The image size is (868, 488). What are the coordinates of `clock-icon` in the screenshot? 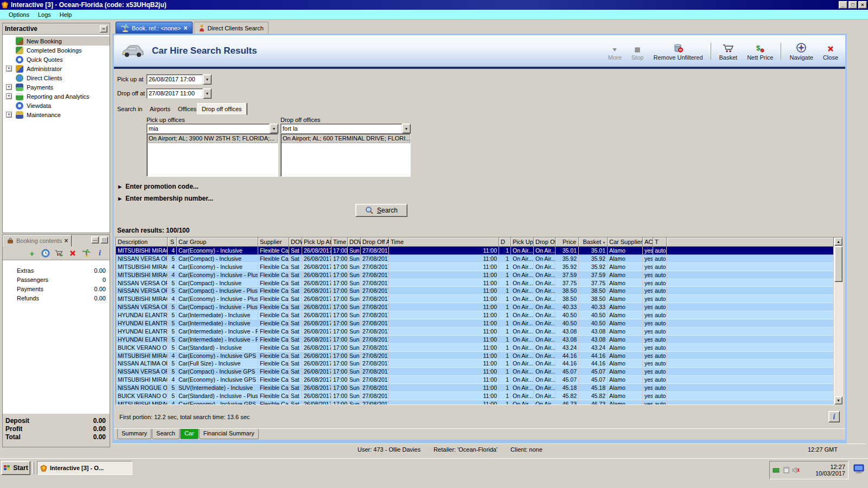 It's located at (46, 253).